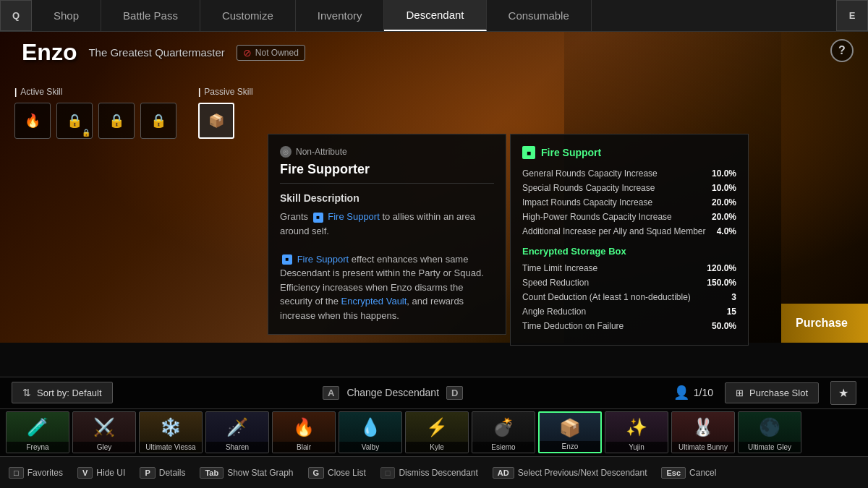 The height and width of the screenshot is (488, 868). Describe the element at coordinates (354, 217) in the screenshot. I see `fire-support-link-1: Fire Support` at that location.